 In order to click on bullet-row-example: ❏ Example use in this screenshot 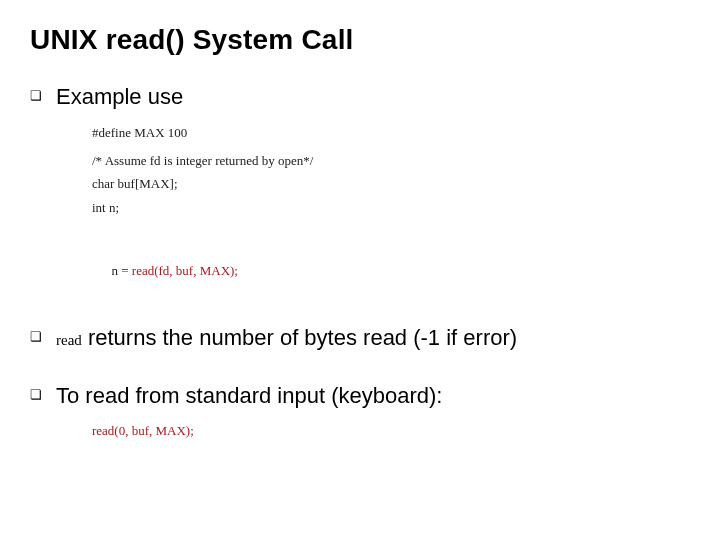, I will do `click(360, 97)`.